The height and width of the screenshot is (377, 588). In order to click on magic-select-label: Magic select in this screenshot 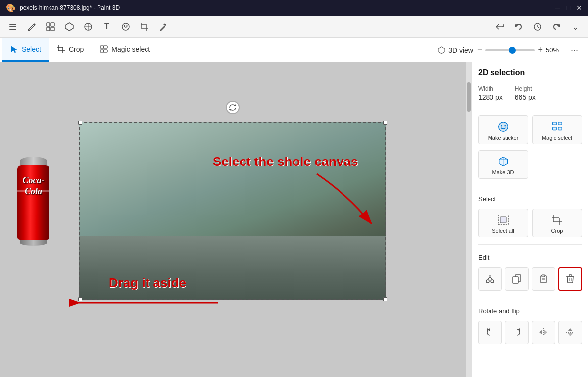, I will do `click(557, 138)`.